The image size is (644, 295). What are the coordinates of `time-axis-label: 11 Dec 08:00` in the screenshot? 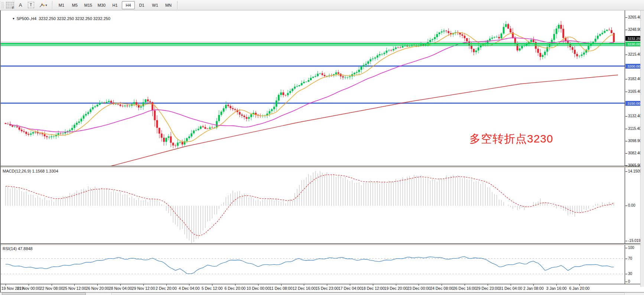 It's located at (281, 288).